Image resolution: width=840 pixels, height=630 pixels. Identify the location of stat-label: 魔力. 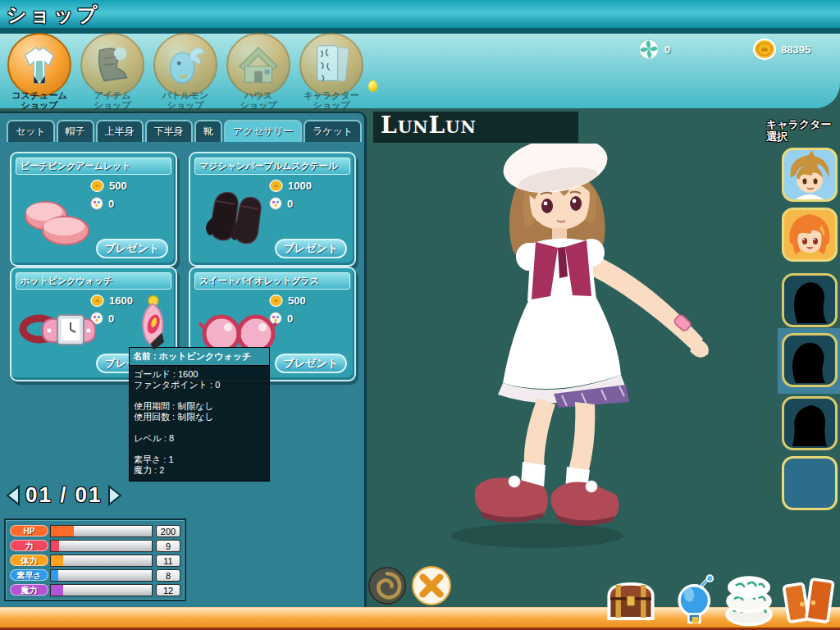
(30, 590).